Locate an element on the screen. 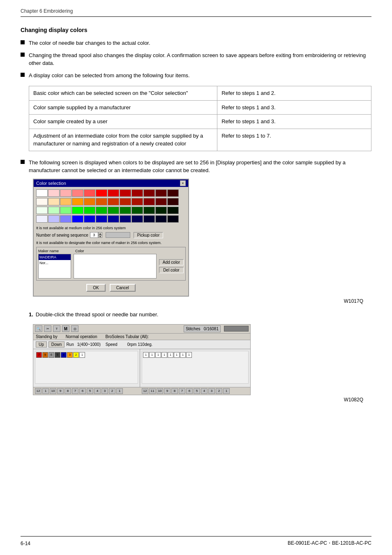 The width and height of the screenshot is (392, 555). rnn-7: 7 is located at coordinates (182, 391).